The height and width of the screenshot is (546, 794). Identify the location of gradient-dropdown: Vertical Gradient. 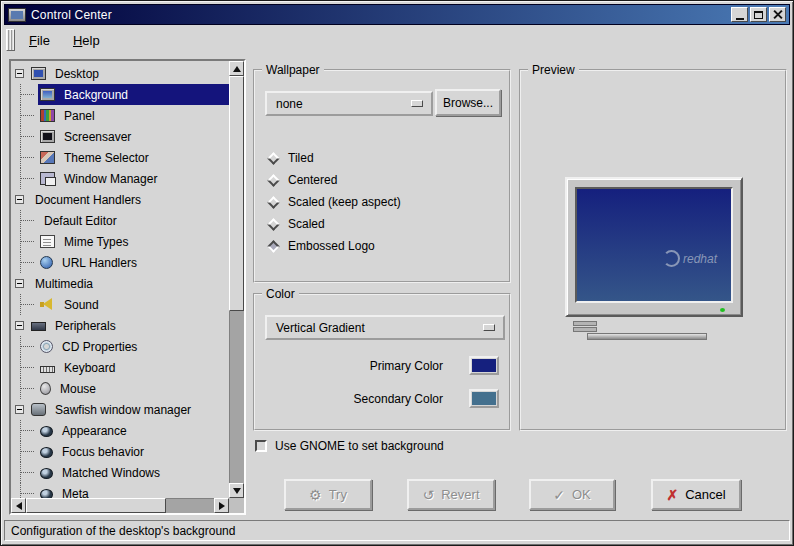
(385, 328).